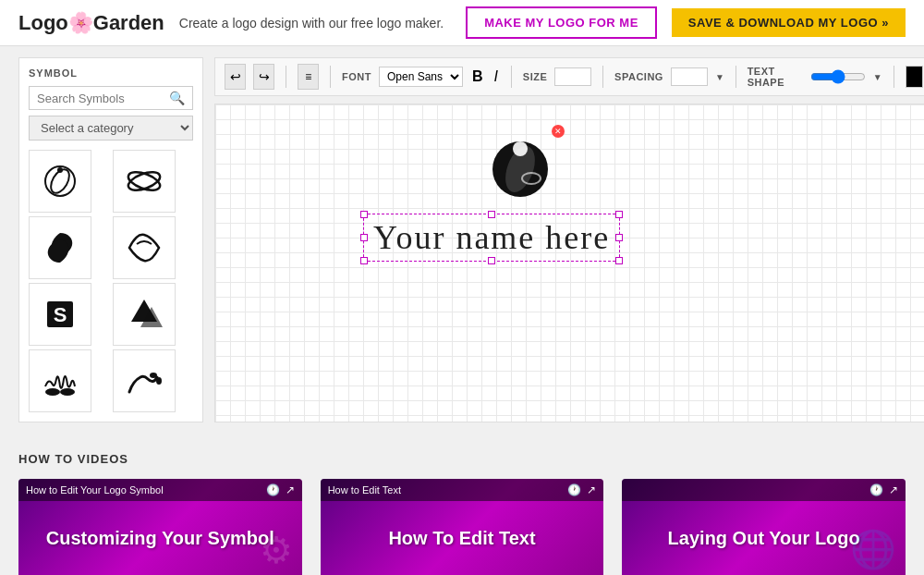 Image resolution: width=924 pixels, height=575 pixels. What do you see at coordinates (883, 490) in the screenshot?
I see `video-3-top-icons: 🕐 ↗` at bounding box center [883, 490].